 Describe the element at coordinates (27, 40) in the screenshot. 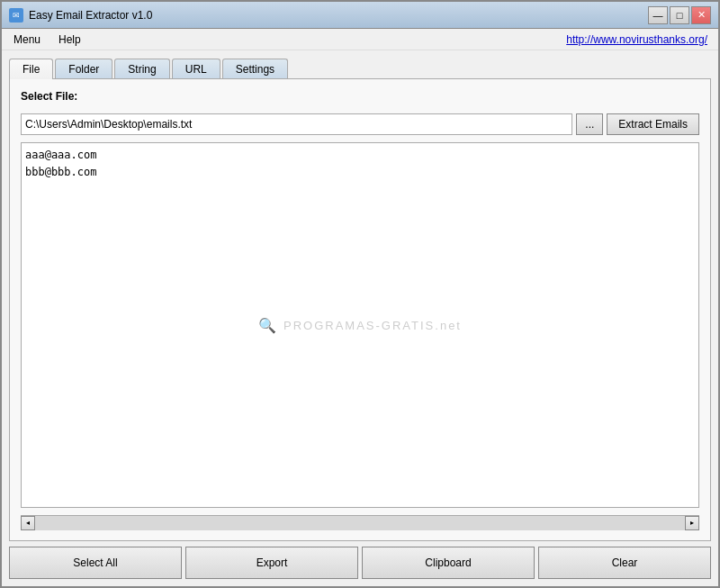

I see `menu-item-menu: Menu` at that location.